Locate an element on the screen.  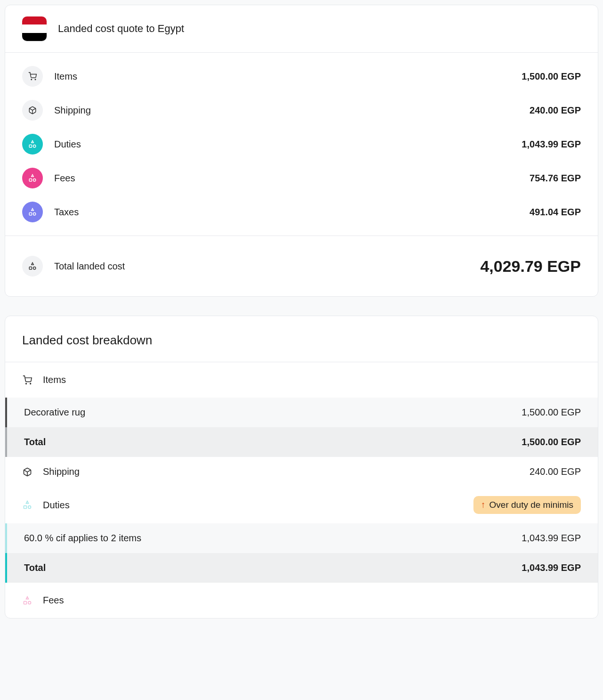
total-value: 1,043.99 EGP is located at coordinates (551, 568).